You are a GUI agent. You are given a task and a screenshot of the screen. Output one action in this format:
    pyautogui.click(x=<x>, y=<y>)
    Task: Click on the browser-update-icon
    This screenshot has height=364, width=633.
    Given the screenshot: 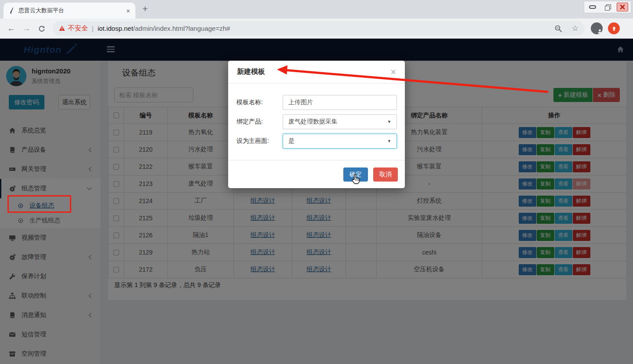 What is the action you would take?
    pyautogui.click(x=614, y=28)
    